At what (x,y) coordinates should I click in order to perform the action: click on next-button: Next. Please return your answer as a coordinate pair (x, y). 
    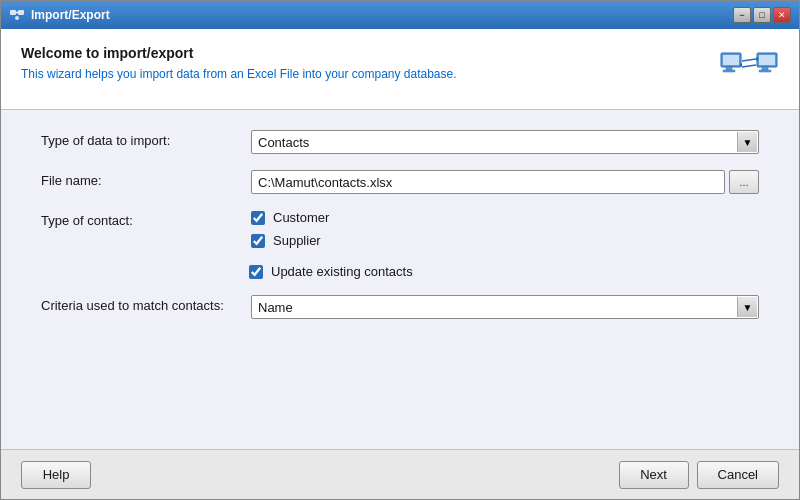
    Looking at the image, I should click on (654, 475).